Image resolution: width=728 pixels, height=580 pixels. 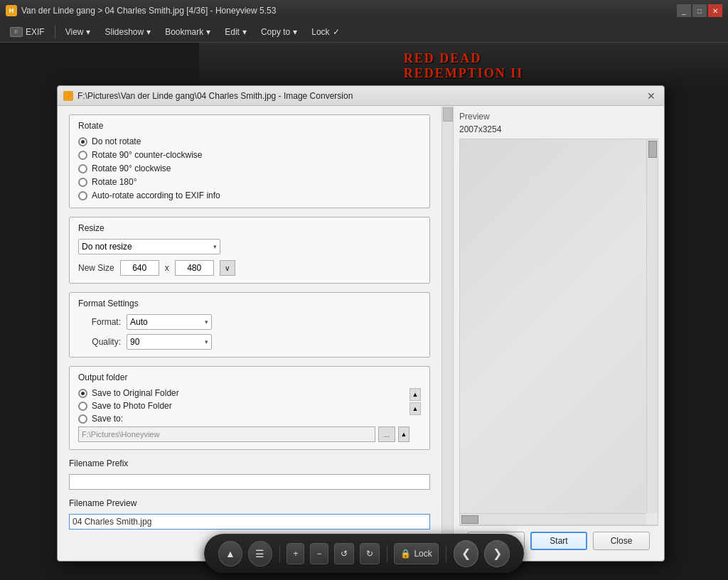 What do you see at coordinates (250, 228) in the screenshot?
I see `resize-title: Resize` at bounding box center [250, 228].